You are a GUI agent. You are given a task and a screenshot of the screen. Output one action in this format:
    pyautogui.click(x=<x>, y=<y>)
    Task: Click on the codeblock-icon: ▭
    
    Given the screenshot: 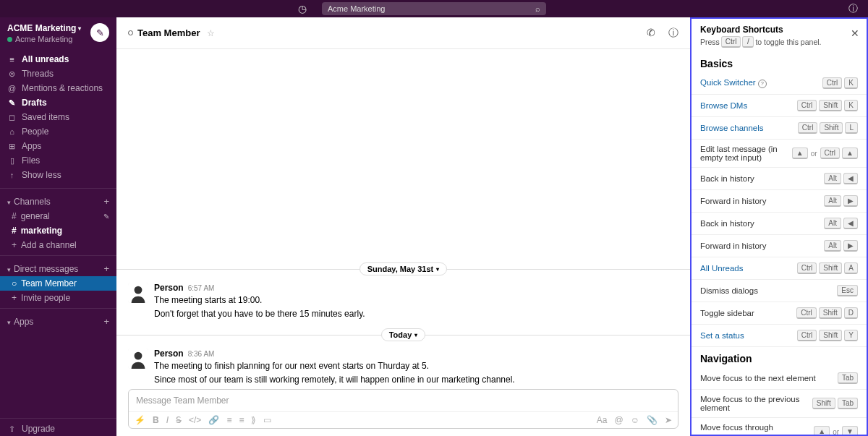 What is the action you would take?
    pyautogui.click(x=268, y=420)
    